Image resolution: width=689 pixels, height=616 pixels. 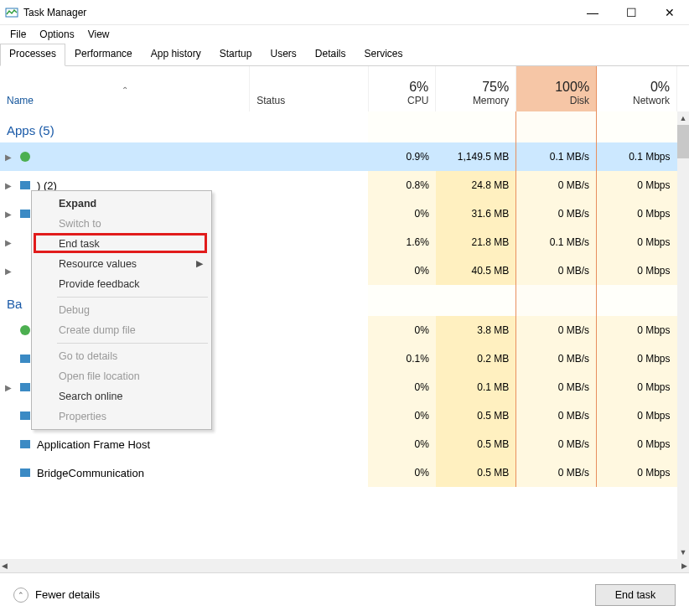 What do you see at coordinates (283, 54) in the screenshot?
I see `tab-users: Users` at bounding box center [283, 54].